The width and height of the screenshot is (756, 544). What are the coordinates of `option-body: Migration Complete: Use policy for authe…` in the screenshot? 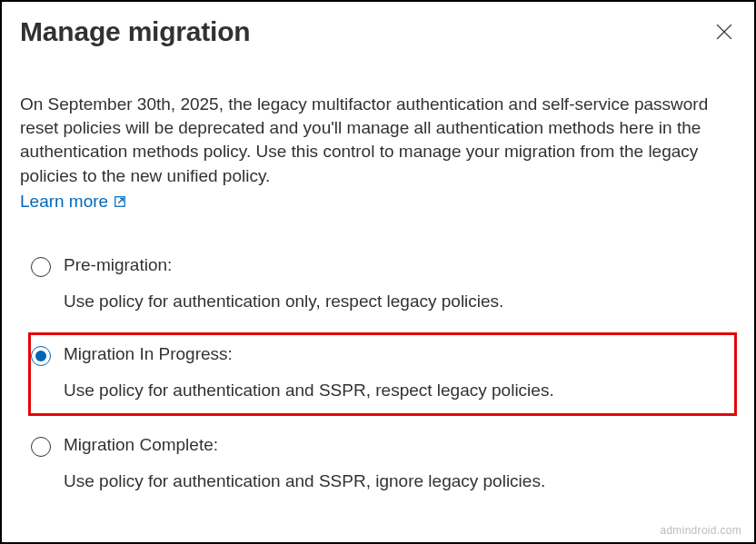 It's located at (397, 463).